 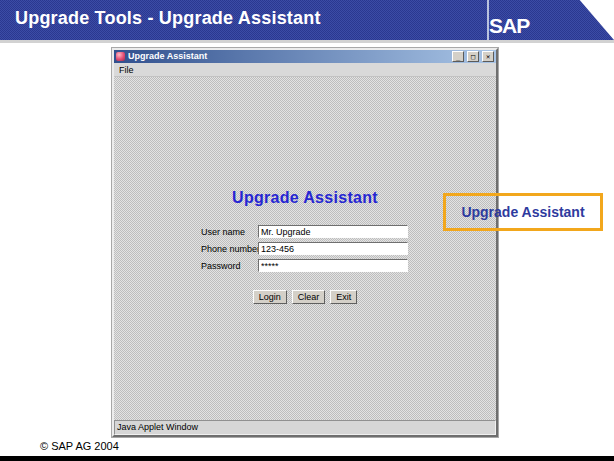 I want to click on maximize-icon: □, so click(x=473, y=56).